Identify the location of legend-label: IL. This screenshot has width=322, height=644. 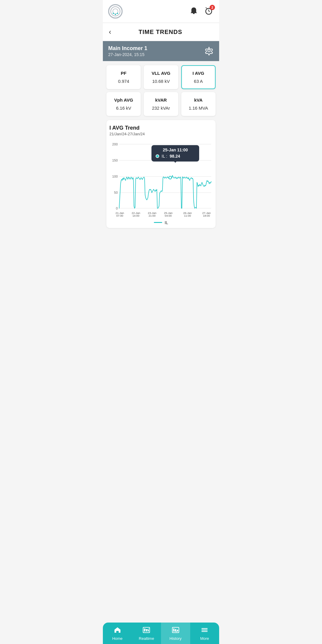
(166, 223).